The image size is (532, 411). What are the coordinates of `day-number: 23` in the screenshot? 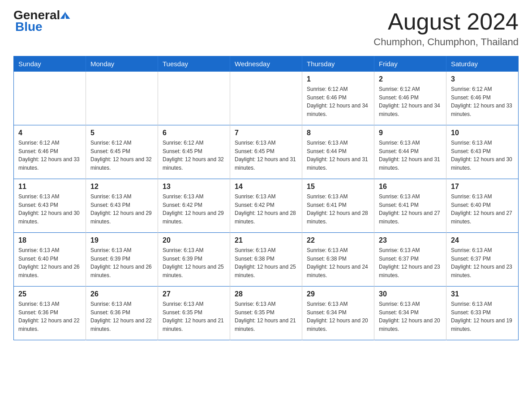 It's located at (410, 240).